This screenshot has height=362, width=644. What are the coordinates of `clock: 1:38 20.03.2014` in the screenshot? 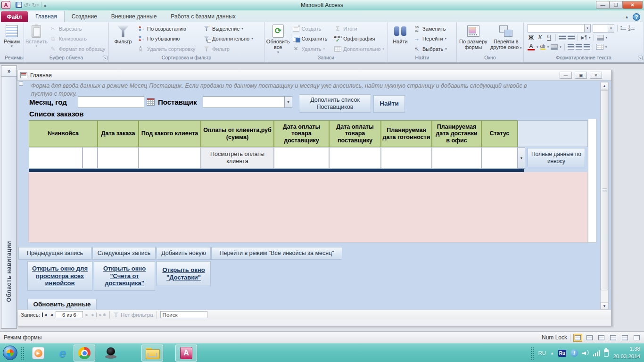 It's located at (627, 353).